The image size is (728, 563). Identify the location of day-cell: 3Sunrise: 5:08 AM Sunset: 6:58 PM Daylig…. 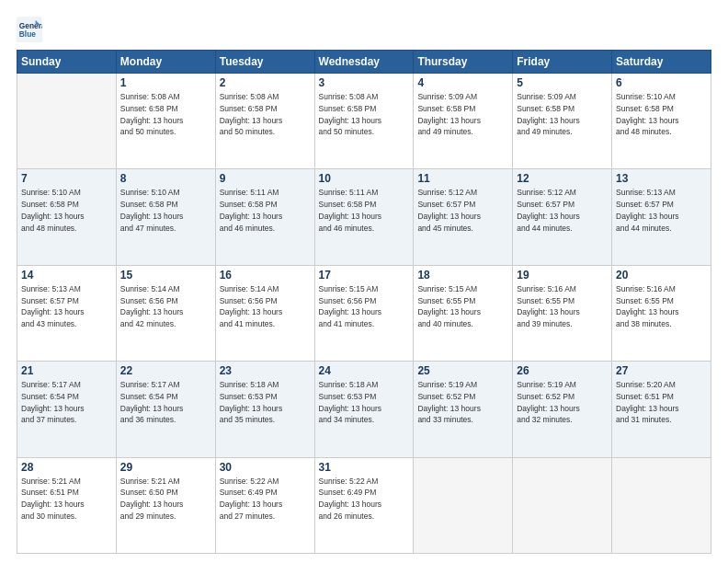
(364, 121).